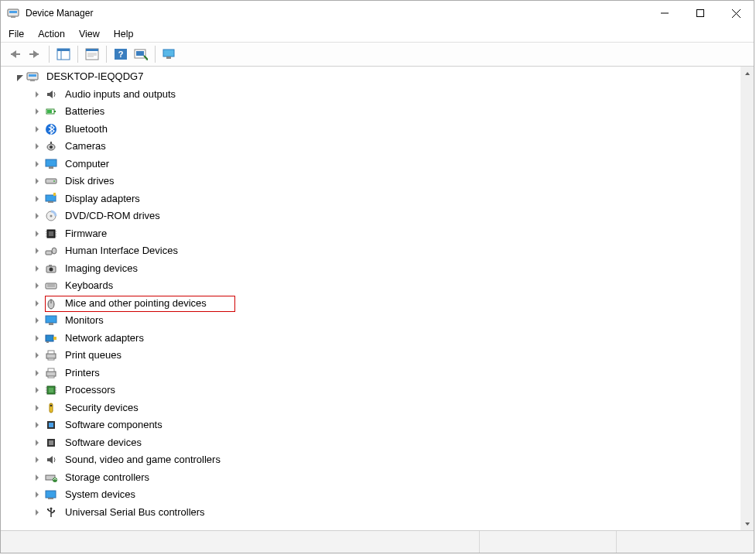 The width and height of the screenshot is (756, 555). What do you see at coordinates (372, 251) in the screenshot?
I see `tree-item-human-interface-devices: Human Interface Devices` at bounding box center [372, 251].